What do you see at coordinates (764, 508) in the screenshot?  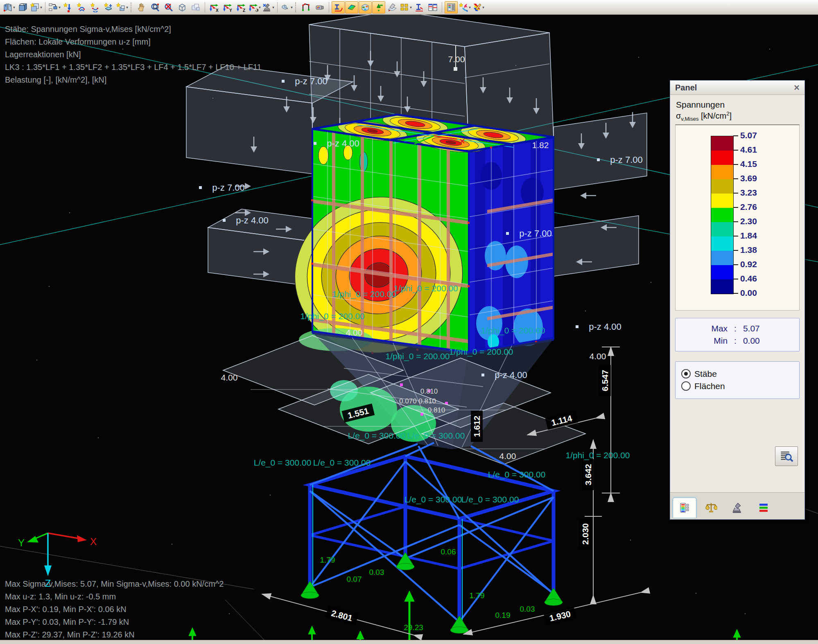 I see `filter-tab` at bounding box center [764, 508].